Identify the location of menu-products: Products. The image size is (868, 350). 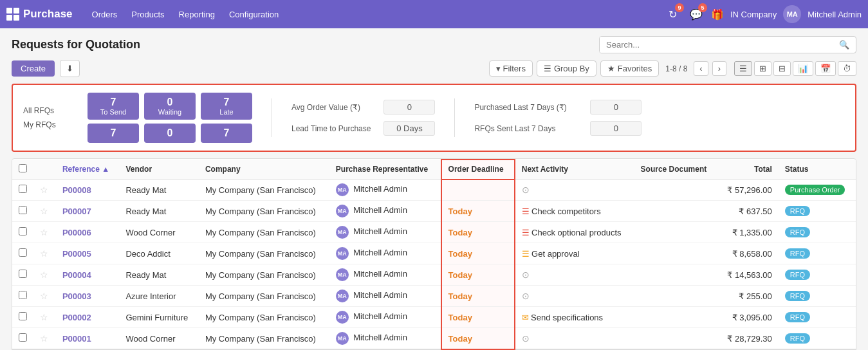
(148, 14).